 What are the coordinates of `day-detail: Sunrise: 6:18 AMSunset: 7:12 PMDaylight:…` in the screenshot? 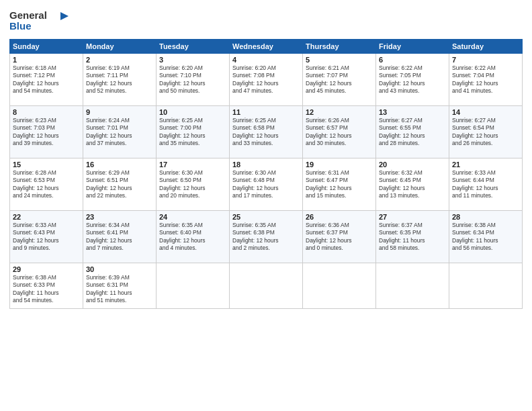 It's located at (46, 80).